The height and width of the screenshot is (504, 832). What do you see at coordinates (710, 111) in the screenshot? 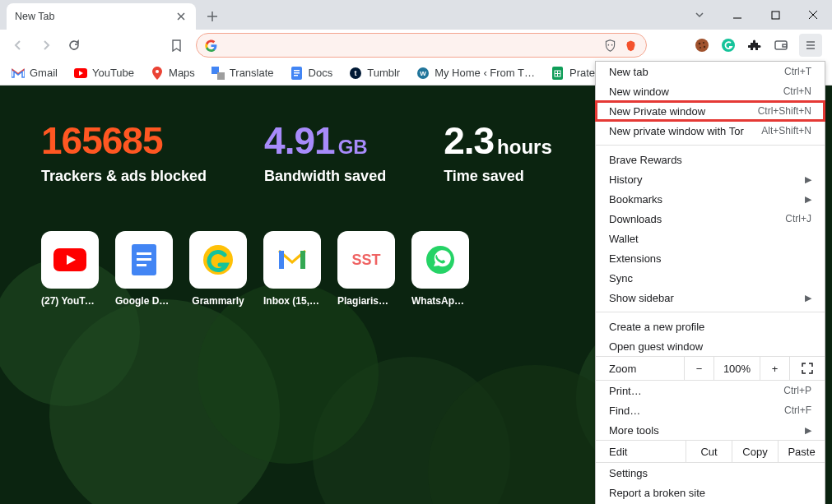
I see `menu-new-private-window: New Private windowCtrl+Shift+N` at bounding box center [710, 111].